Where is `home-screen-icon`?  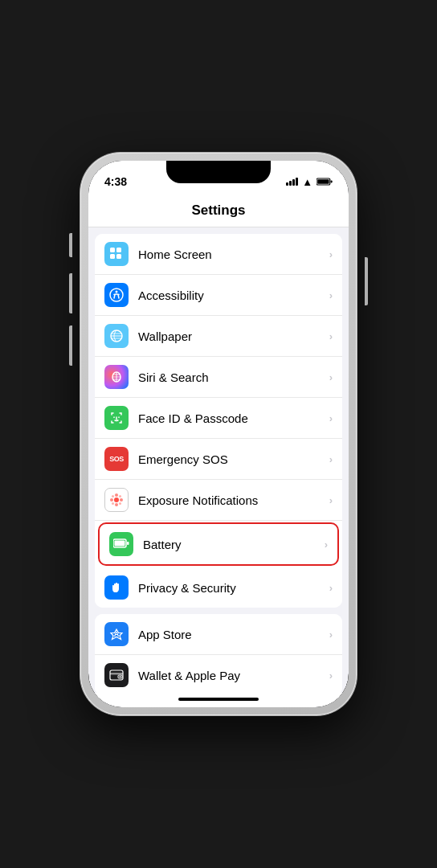
home-screen-icon is located at coordinates (116, 254).